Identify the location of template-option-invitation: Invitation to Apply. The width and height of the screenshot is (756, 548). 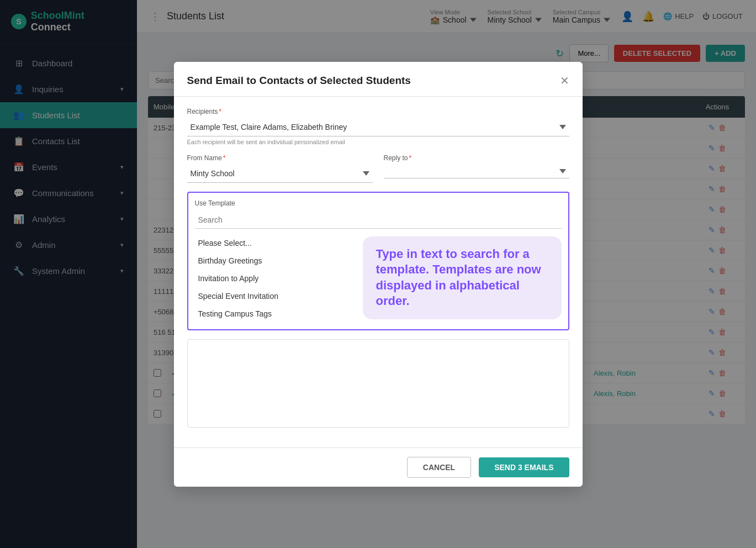
(276, 278).